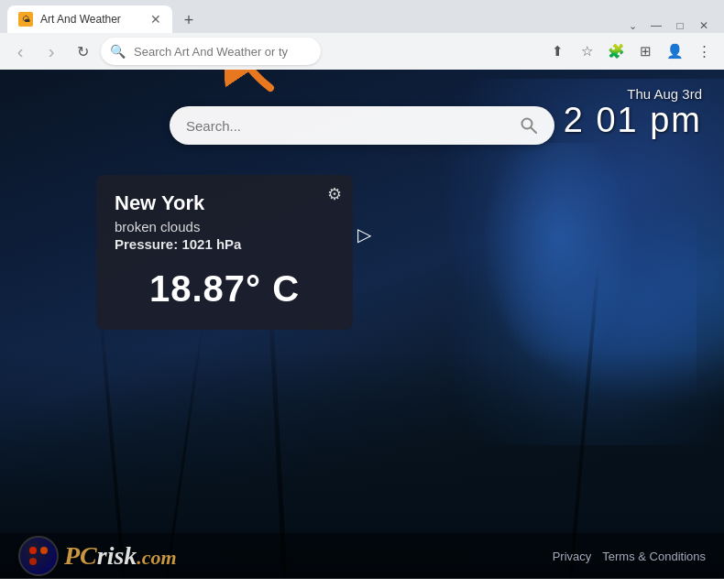 The height and width of the screenshot is (588, 724). What do you see at coordinates (121, 556) in the screenshot?
I see `logo-text: PC risk .com` at bounding box center [121, 556].